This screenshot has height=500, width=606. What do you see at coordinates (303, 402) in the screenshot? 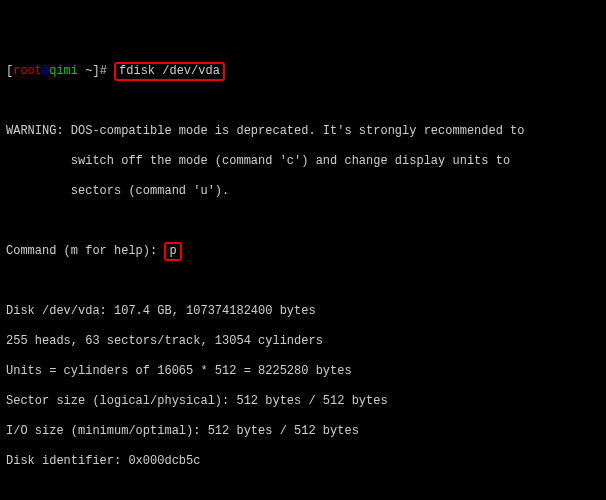
I see `disk-l4: Sector size (logical/physical): 512 byte…` at bounding box center [303, 402].